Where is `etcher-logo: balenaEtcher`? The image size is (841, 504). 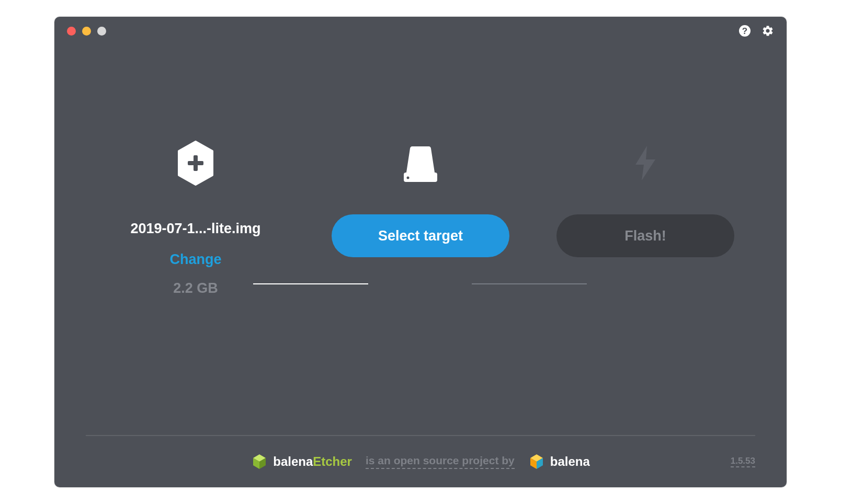
etcher-logo: balenaEtcher is located at coordinates (301, 462).